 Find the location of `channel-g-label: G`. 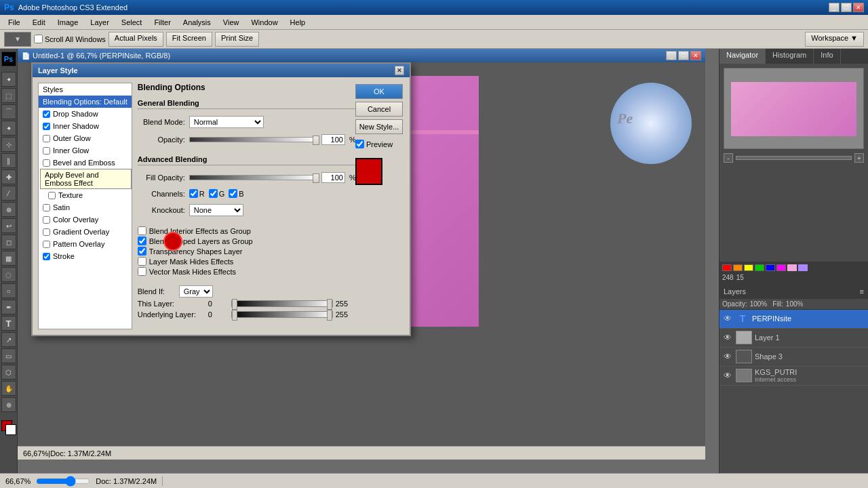

channel-g-label: G is located at coordinates (217, 194).